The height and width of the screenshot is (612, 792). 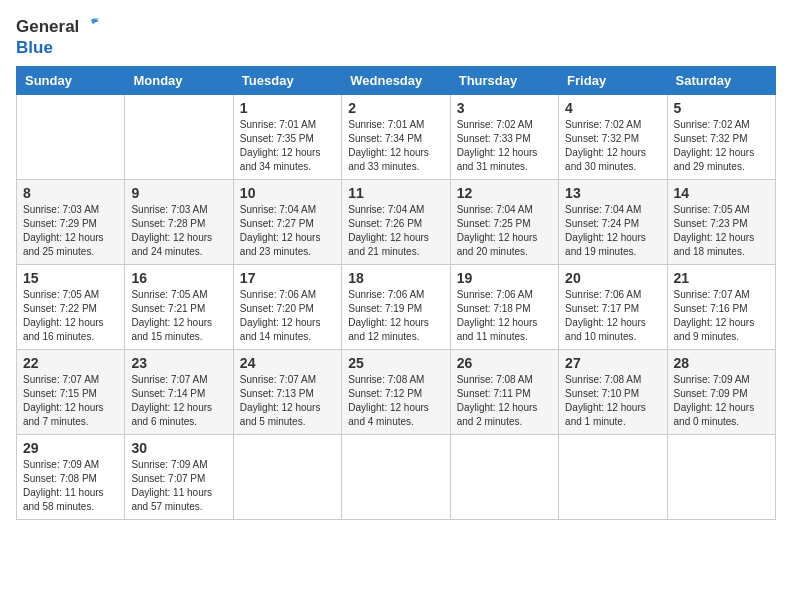 I want to click on page-header: General Blue, so click(x=396, y=37).